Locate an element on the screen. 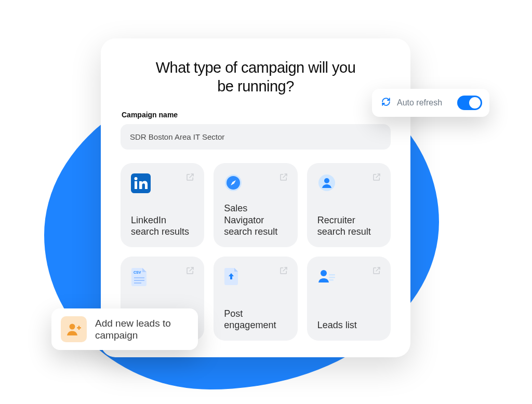 The width and height of the screenshot is (532, 404). tile-recruiter: Recruiter search result is located at coordinates (349, 205).